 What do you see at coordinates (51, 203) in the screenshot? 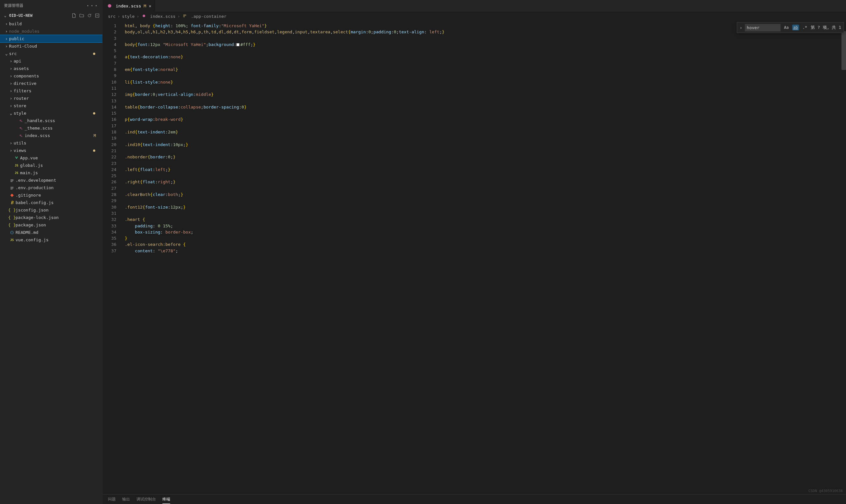
I see `file-babel.config.js: Bbabel.config.js` at bounding box center [51, 203].